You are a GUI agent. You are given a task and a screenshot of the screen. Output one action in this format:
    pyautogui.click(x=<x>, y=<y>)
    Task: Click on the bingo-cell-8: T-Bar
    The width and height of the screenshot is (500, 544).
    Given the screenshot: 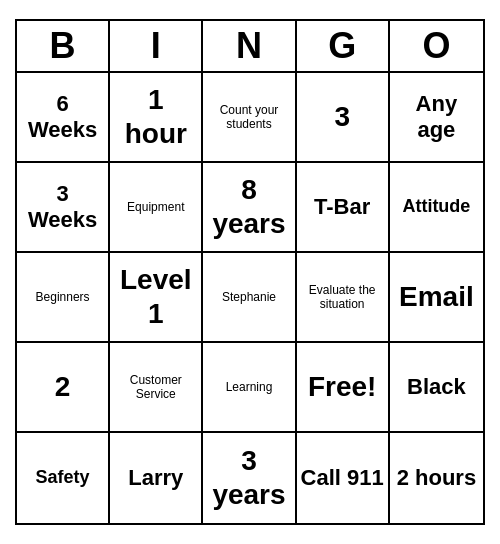 What is the action you would take?
    pyautogui.click(x=344, y=208)
    